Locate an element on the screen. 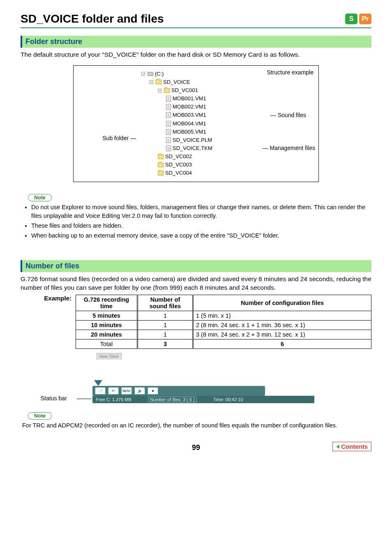  table-row: 10 minutes 1 2 (8 min. 24 sec. x 1 + 1 m… is located at coordinates (224, 325).